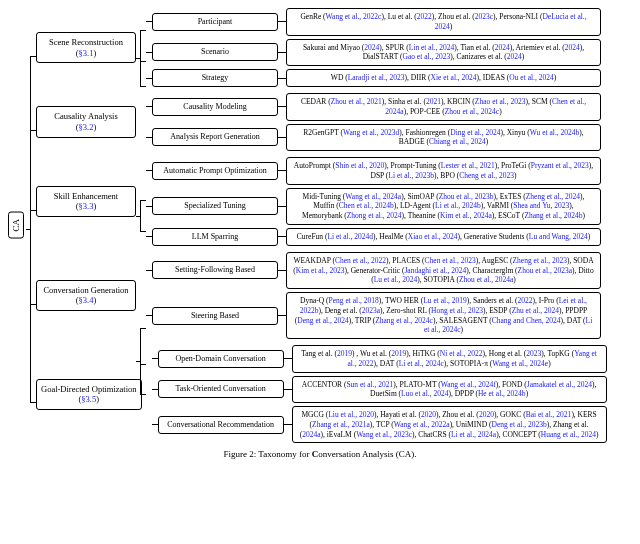 The width and height of the screenshot is (640, 544). What do you see at coordinates (367, 454) in the screenshot?
I see `caption-rest: onversation Analysis (CA).` at bounding box center [367, 454].